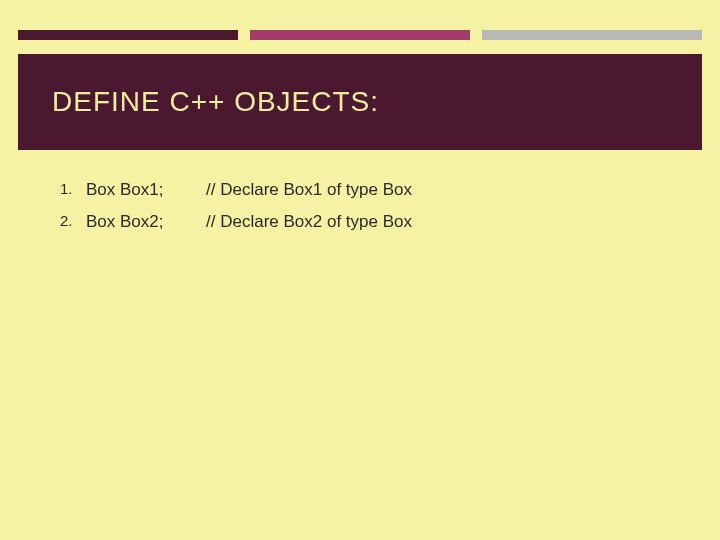 This screenshot has width=720, height=540. What do you see at coordinates (146, 222) in the screenshot?
I see `code-text: Box Box2;` at bounding box center [146, 222].